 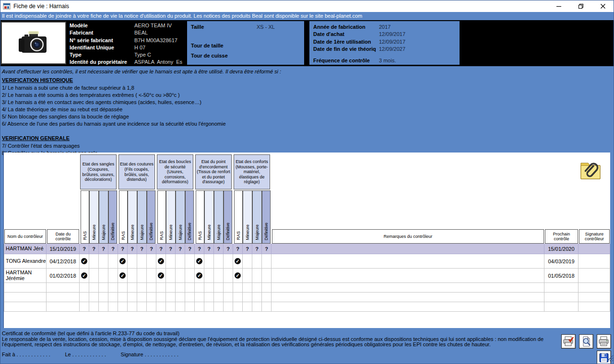 I want to click on control-date-cell: 15/10/2019, so click(x=63, y=249).